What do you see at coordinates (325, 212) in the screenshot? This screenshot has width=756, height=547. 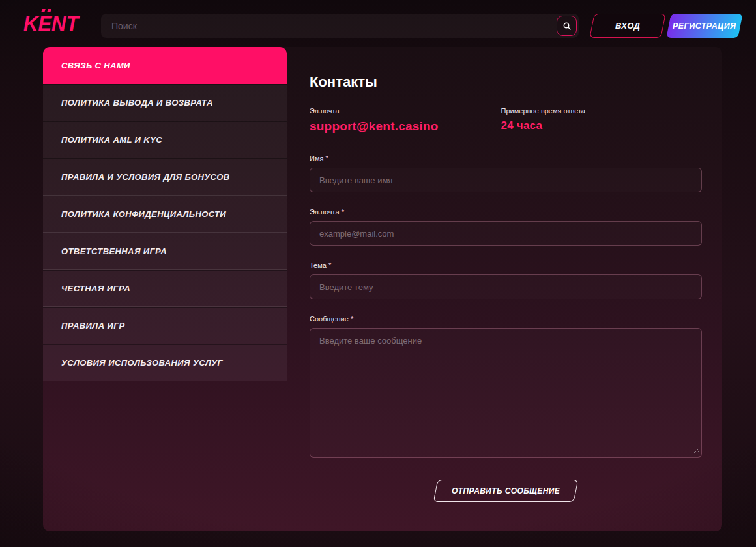 I see `email-field-label: Эл.почта` at bounding box center [325, 212].